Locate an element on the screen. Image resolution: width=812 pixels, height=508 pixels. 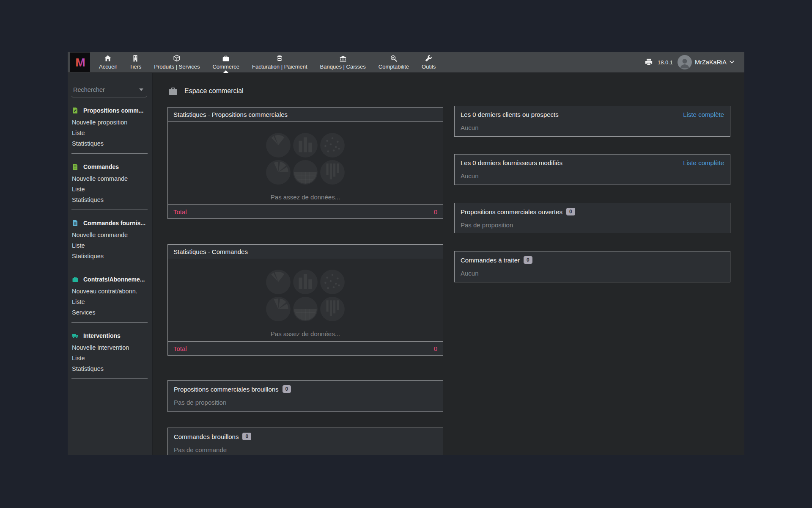
chevron-down-icon is located at coordinates (732, 62).